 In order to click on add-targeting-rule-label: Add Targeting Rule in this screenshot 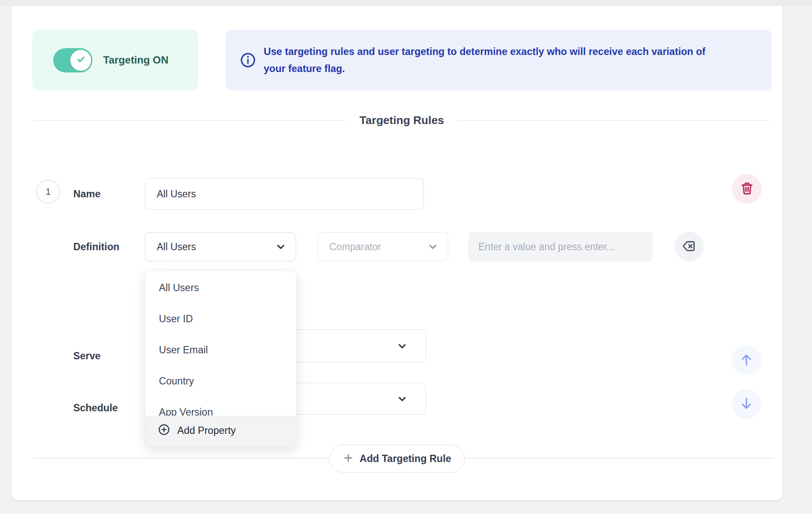, I will do `click(406, 459)`.